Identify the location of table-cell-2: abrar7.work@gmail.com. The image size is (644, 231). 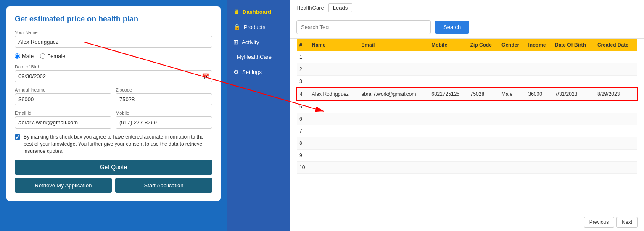
(393, 94).